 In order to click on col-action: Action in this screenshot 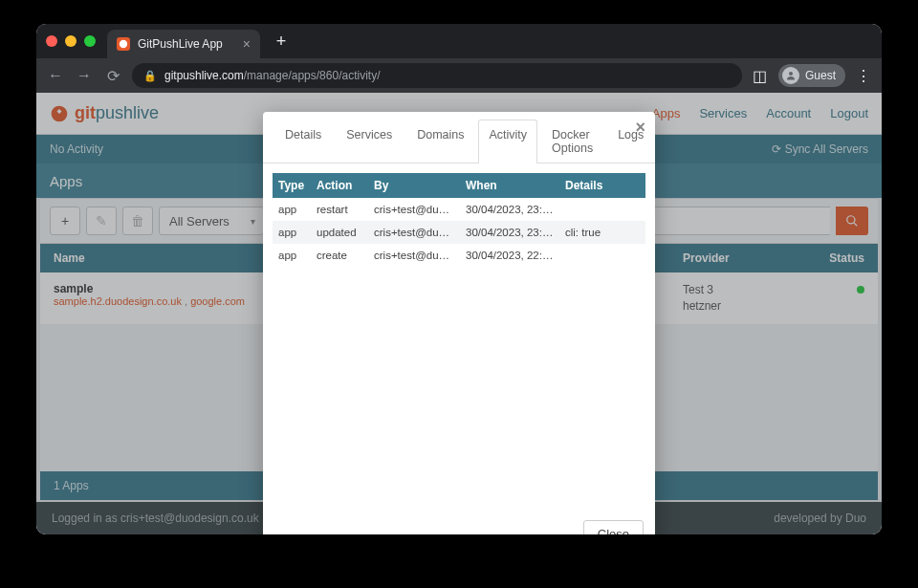, I will do `click(339, 185)`.